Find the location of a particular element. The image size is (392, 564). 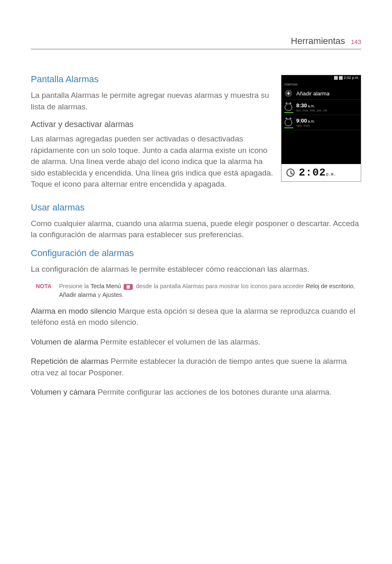

footer-pm: p.m. is located at coordinates (331, 174).